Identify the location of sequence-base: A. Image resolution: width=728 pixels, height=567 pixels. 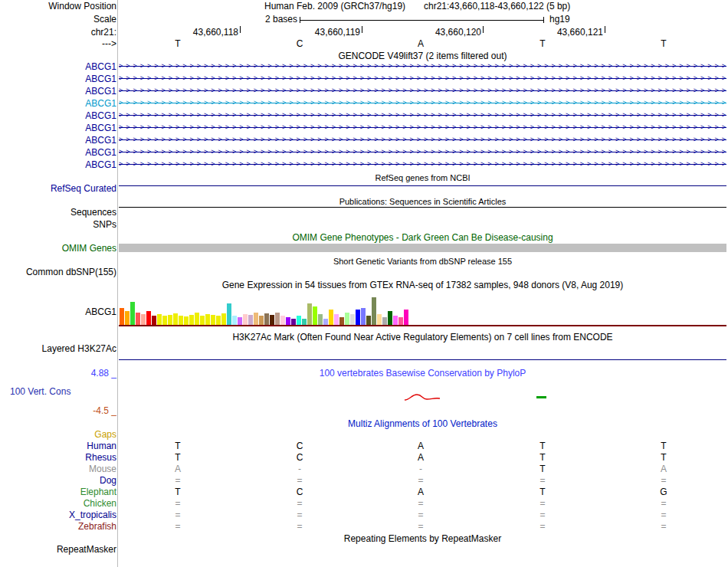
(421, 44).